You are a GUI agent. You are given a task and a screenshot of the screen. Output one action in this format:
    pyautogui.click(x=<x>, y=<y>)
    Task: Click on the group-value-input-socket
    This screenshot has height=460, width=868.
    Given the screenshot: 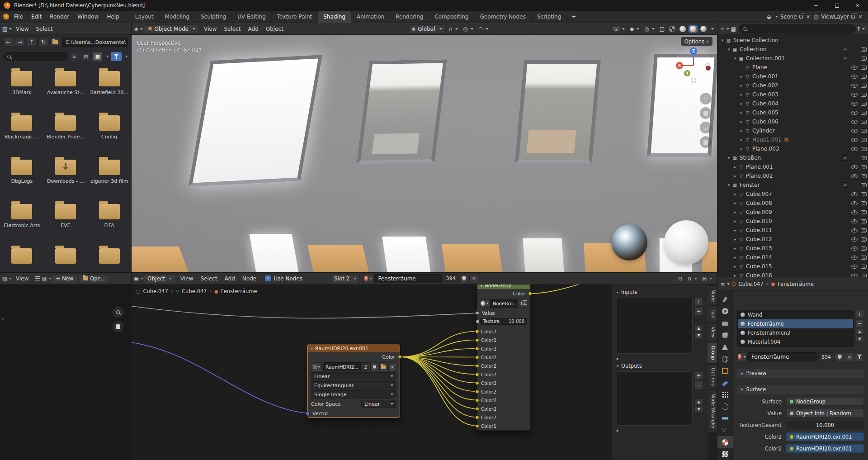 What is the action you would take?
    pyautogui.click(x=477, y=313)
    